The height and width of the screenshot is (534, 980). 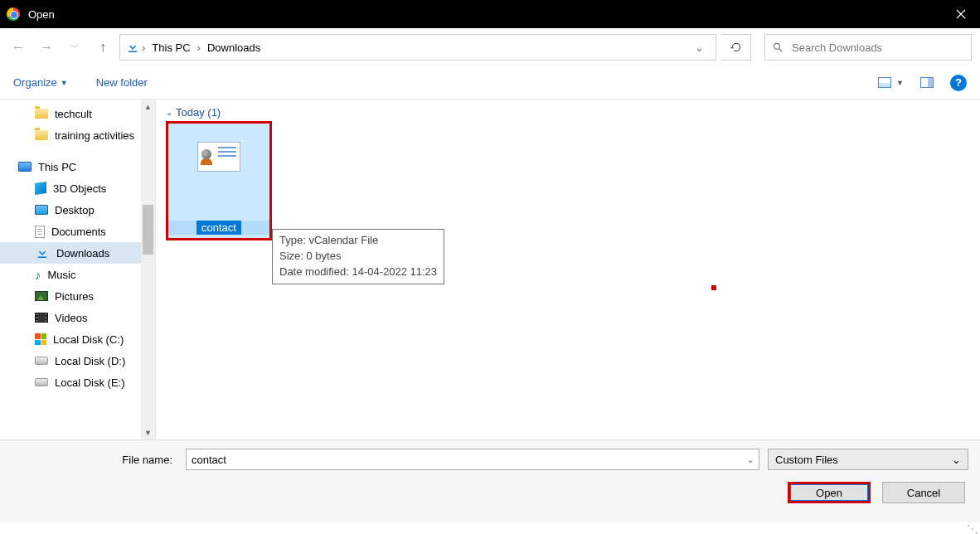 What do you see at coordinates (736, 47) in the screenshot?
I see `refresh-button` at bounding box center [736, 47].